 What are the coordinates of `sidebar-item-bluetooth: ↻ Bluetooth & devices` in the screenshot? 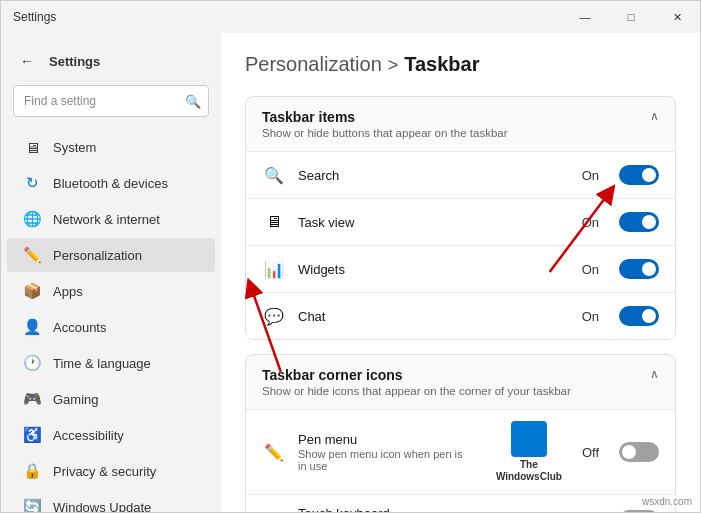 It's located at (111, 183).